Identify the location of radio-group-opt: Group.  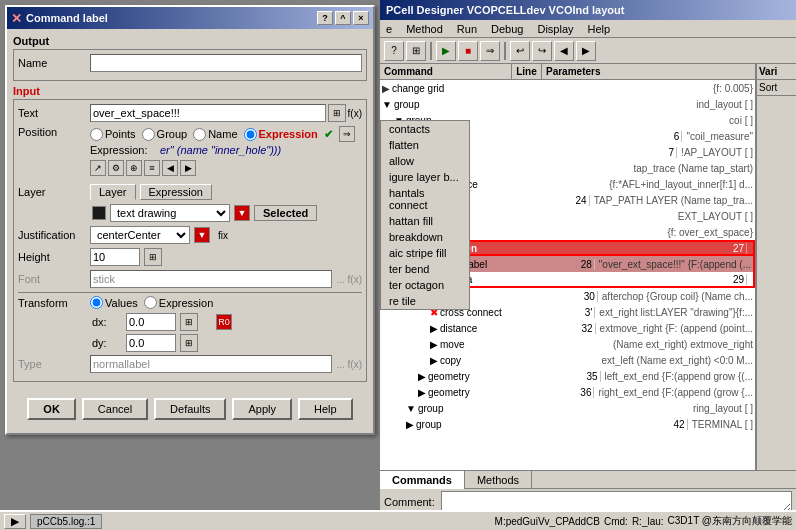
(165, 134).